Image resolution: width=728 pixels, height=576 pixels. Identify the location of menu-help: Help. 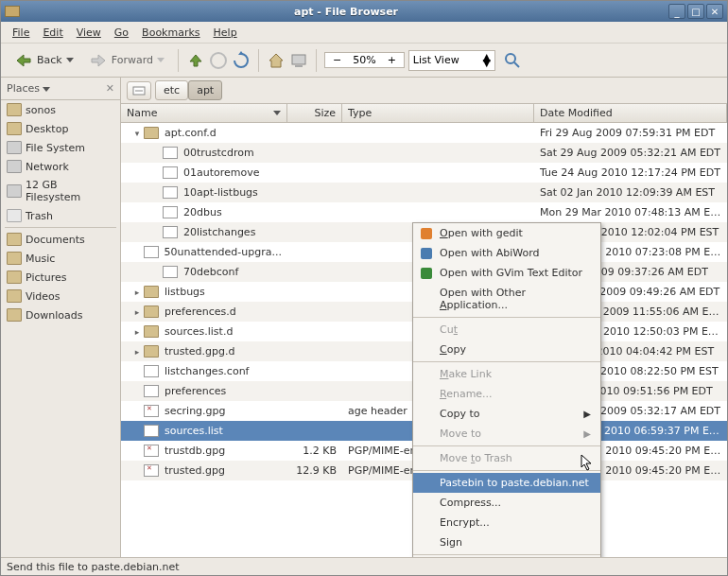
(225, 32).